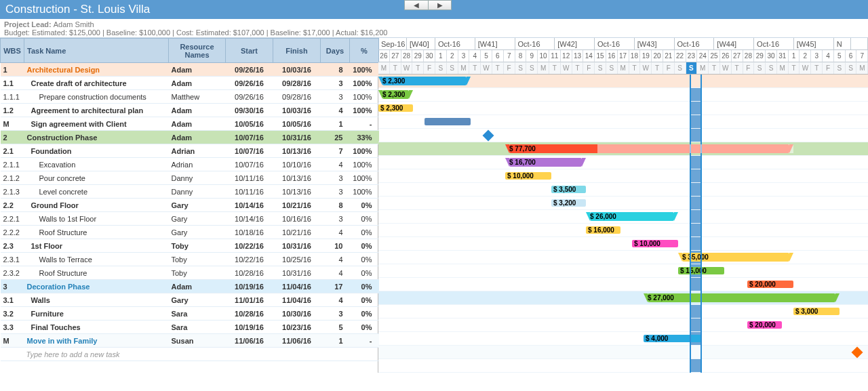 The width and height of the screenshot is (868, 391). Describe the element at coordinates (575, 44) in the screenshot. I see `week-header: [W42]` at that location.